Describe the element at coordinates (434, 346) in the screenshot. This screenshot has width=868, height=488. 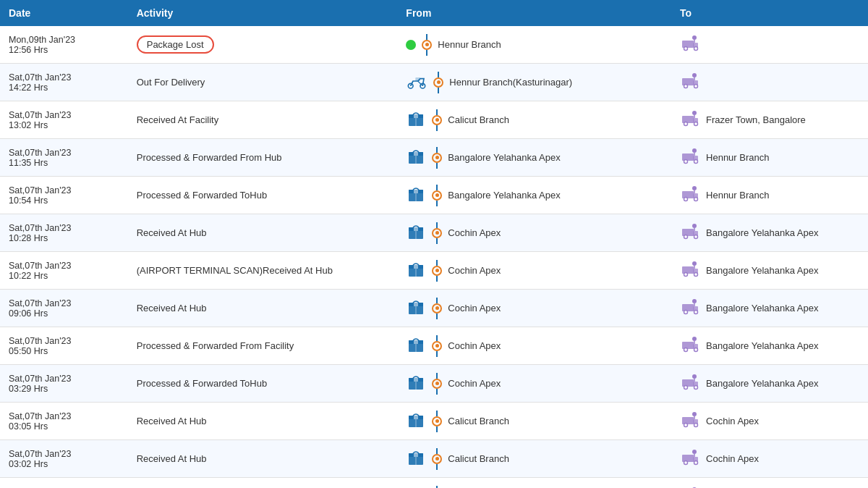
I see `table-row: Sat,07th Jan'2305:50 HrsProcessed & Forw…` at that location.